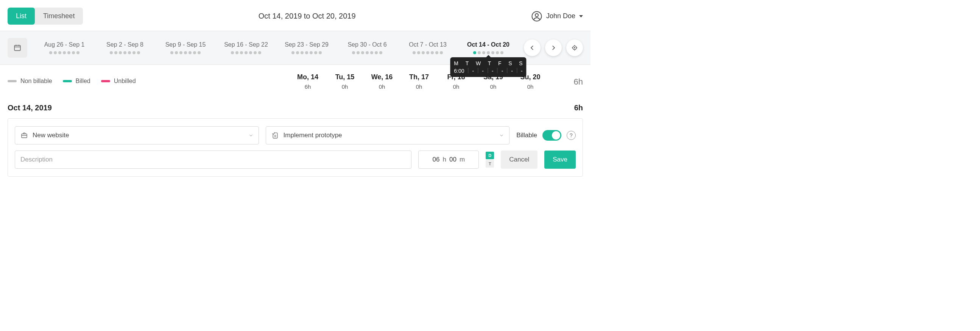 Image resolution: width=980 pixels, height=331 pixels. I want to click on billable-toggle, so click(552, 135).